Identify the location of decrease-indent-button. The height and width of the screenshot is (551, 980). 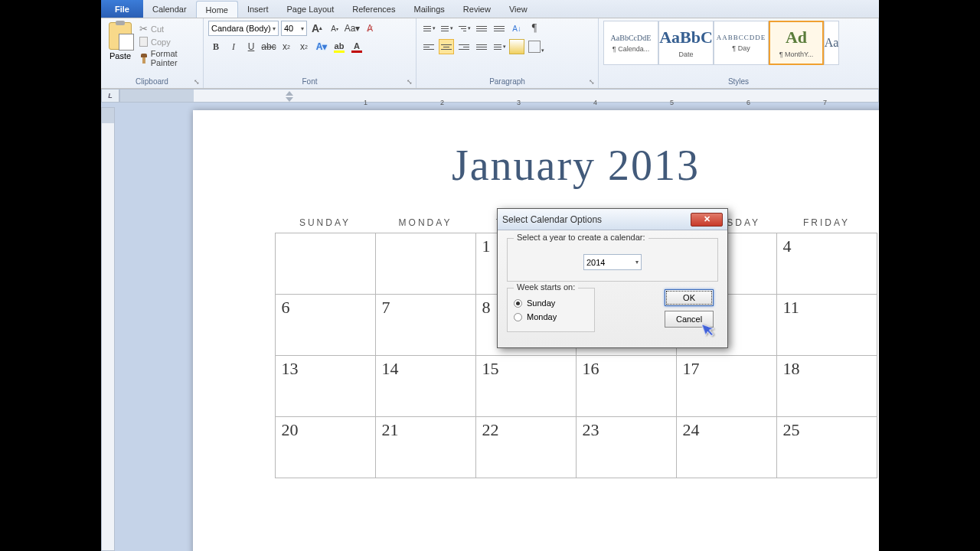
(482, 28).